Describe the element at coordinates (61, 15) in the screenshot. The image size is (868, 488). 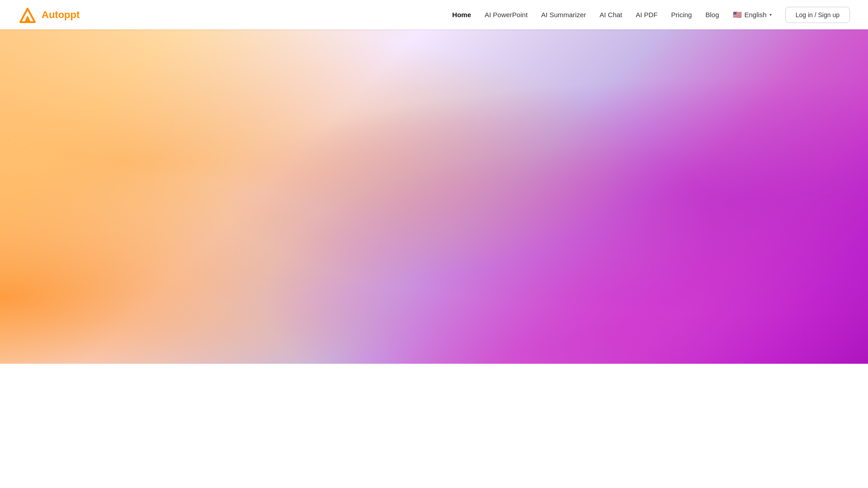
I see `logo-text: Autoppt` at that location.